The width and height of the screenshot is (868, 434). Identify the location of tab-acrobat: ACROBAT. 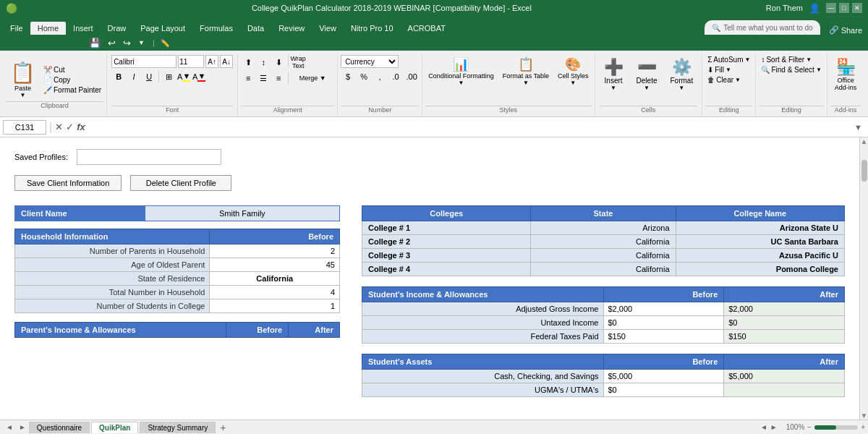
(427, 28).